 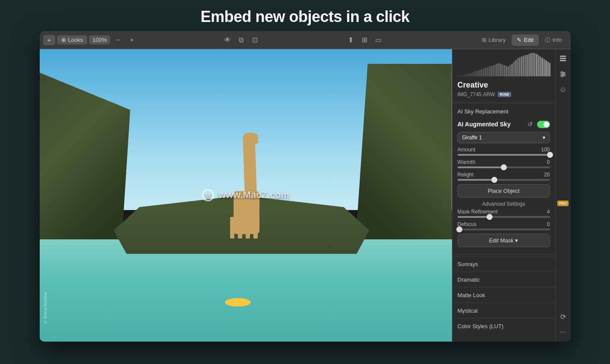 What do you see at coordinates (238, 302) in the screenshot?
I see `kayak-object` at bounding box center [238, 302].